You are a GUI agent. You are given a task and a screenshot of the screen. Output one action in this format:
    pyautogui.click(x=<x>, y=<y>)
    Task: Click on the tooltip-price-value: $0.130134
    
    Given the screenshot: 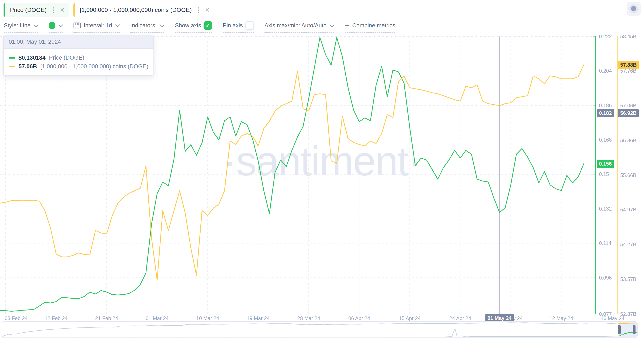 What is the action you would take?
    pyautogui.click(x=32, y=58)
    